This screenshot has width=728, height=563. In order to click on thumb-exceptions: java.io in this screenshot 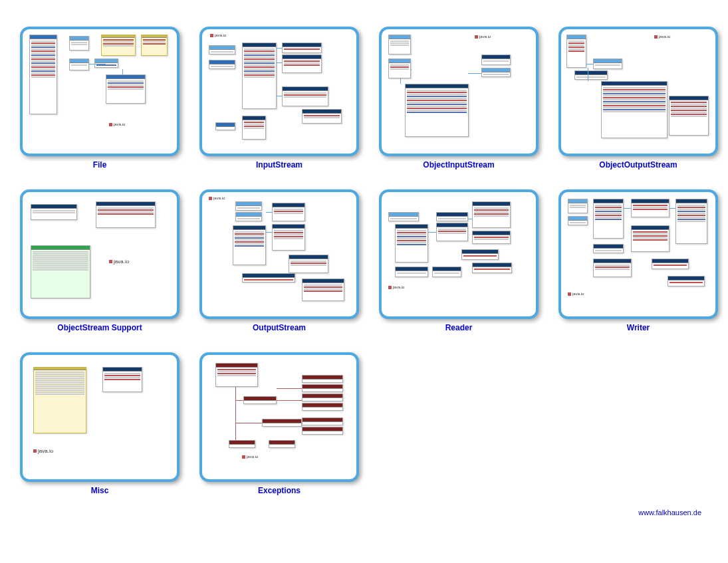, I will do `click(279, 417)`.